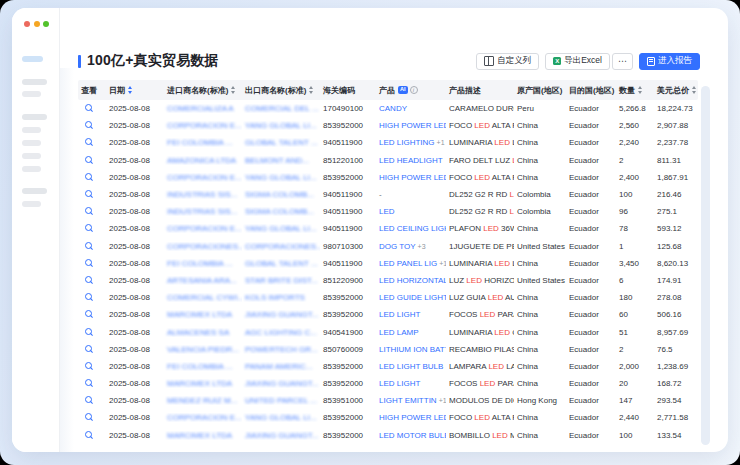 Image resolution: width=740 pixels, height=465 pixels. What do you see at coordinates (393, 108) in the screenshot?
I see `product-link: CANDY` at bounding box center [393, 108].